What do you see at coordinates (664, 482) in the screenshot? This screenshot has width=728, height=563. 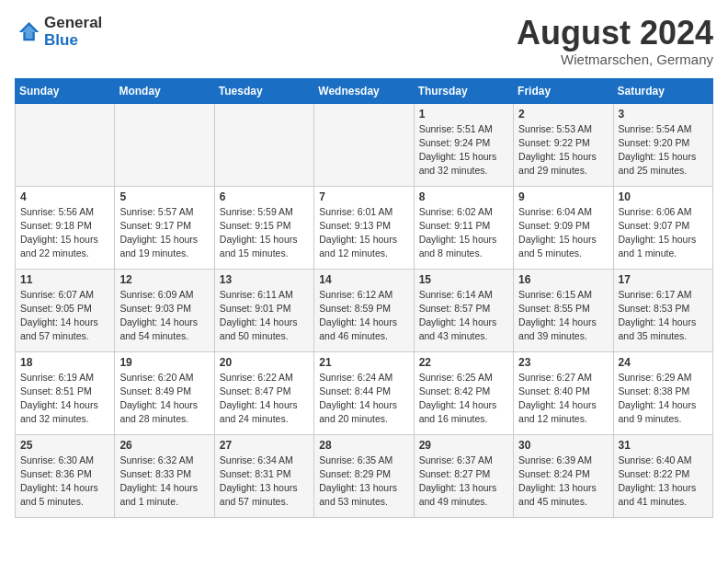 I see `day-info: Sunrise: 6:40 AM Sunset: 8:22 PM Dayligh…` at bounding box center [664, 482].